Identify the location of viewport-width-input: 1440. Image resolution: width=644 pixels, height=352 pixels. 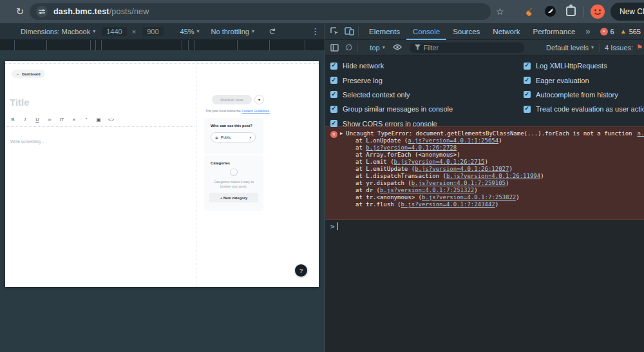
(114, 32).